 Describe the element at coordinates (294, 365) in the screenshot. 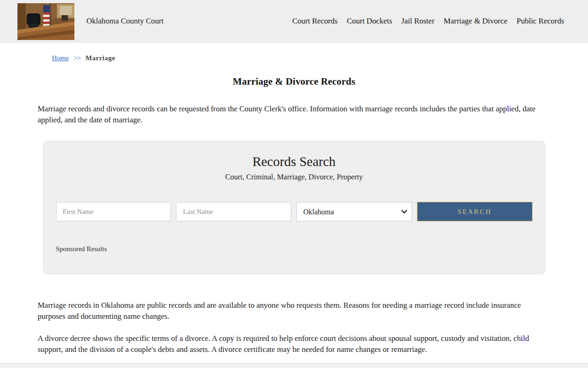

I see `footer-bar` at that location.